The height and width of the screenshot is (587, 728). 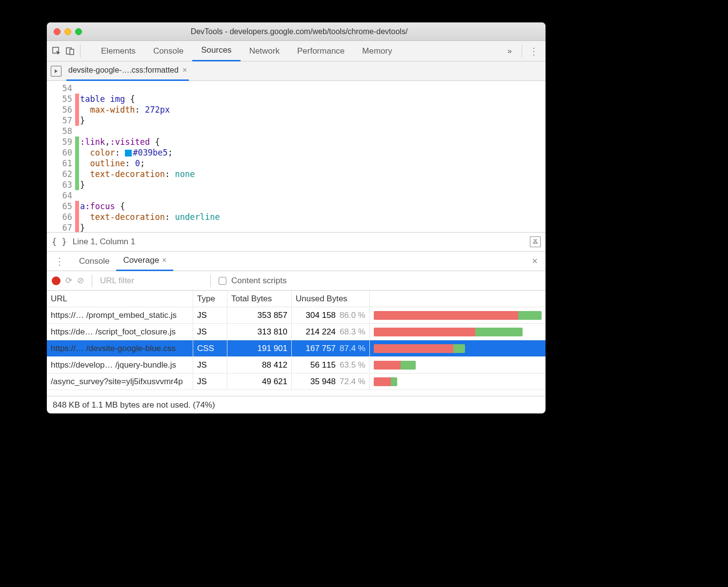 I want to click on file-tab: devsite-google-….css:formatted ×, so click(x=128, y=71).